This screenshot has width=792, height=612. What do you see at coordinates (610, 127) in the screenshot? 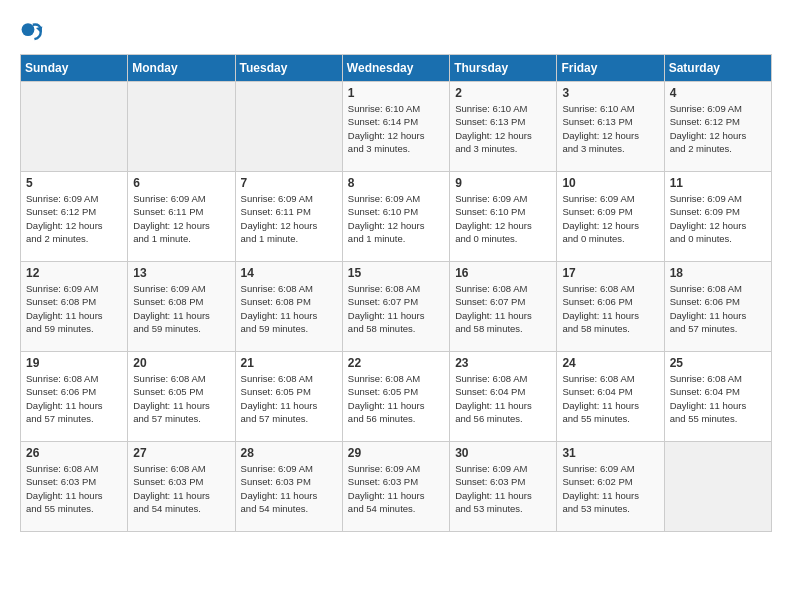
I see `calendar-cell: 3Sunrise: 6:10 AMSunset: 6:13 PMDaylight…` at bounding box center [610, 127].